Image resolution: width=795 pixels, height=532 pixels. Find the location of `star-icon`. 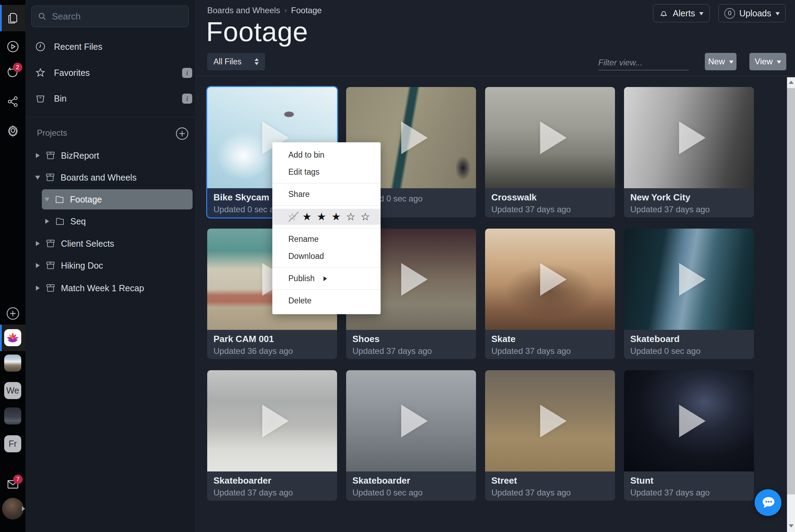

star-icon is located at coordinates (41, 73).